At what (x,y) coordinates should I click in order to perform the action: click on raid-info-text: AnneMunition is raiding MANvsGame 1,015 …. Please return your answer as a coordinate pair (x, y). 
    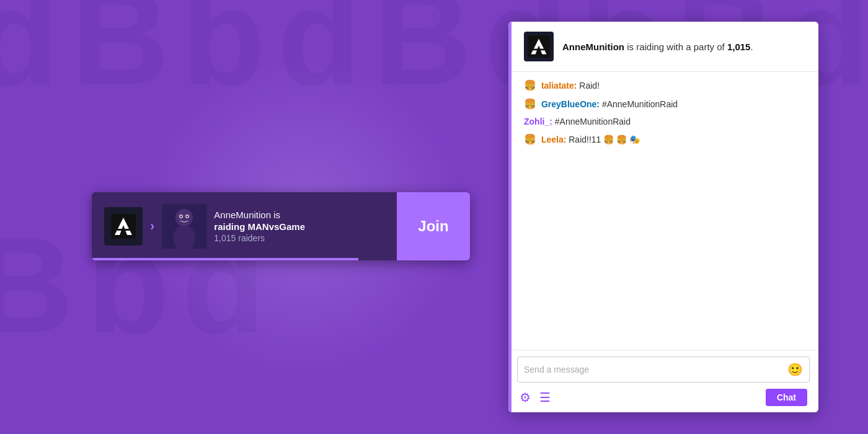
    Looking at the image, I should click on (259, 226).